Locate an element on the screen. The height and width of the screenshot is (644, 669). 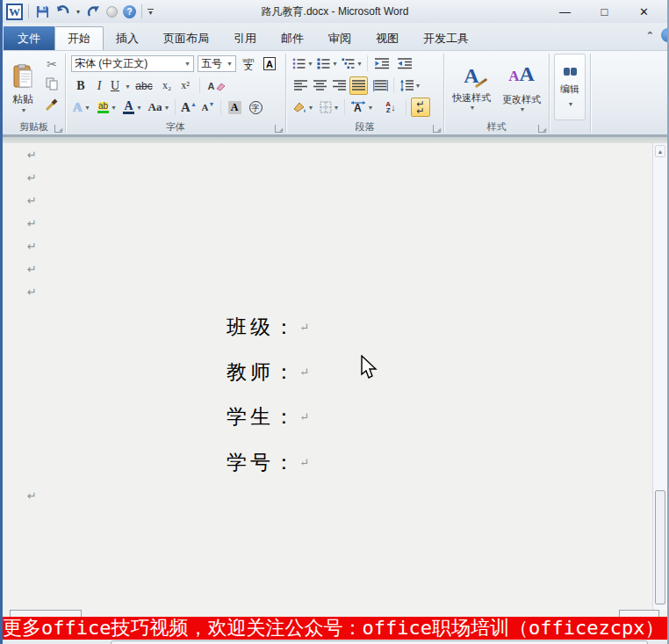
distribute-icon is located at coordinates (381, 86).